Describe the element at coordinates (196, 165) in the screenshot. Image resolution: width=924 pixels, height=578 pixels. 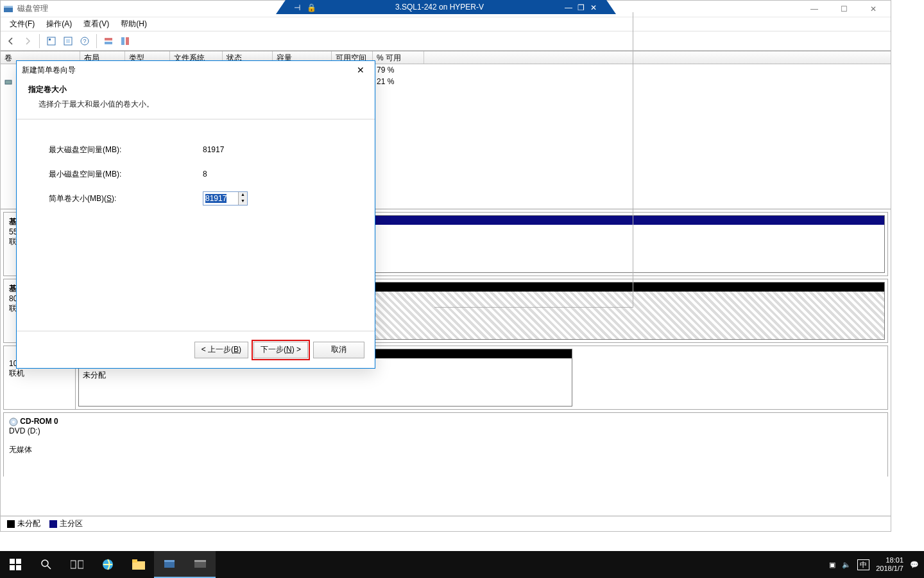
I see `wizard-body: 最大磁盘空间量(MB): 81917 最小磁盘空间量(MB): 8 简单卷大小(…` at that location.